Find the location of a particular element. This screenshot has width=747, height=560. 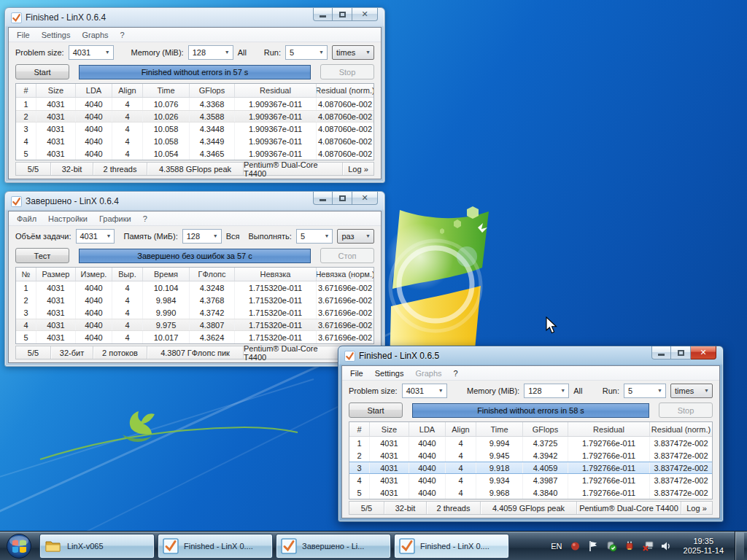

window-titlebar: Finished - LinX 0.6.4 ✕ is located at coordinates (195, 18).